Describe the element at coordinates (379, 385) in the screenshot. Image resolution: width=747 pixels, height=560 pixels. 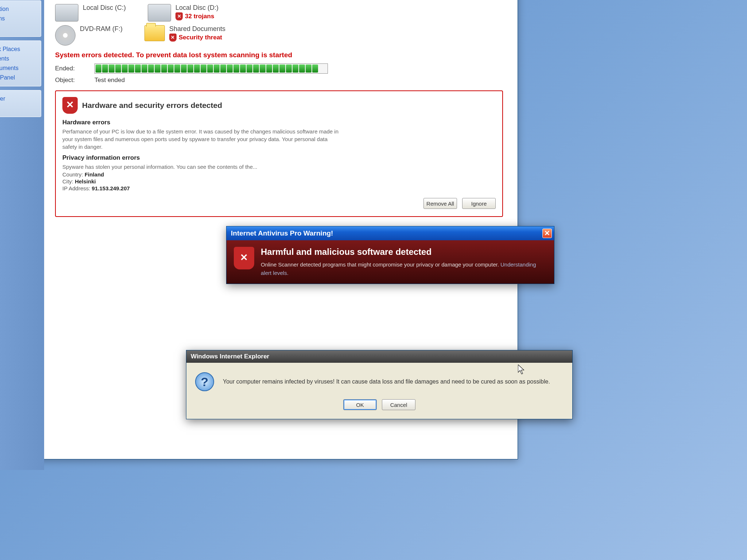
I see `ie-alert-dialog: Windows Internet Explorer ? Your compute…` at that location.